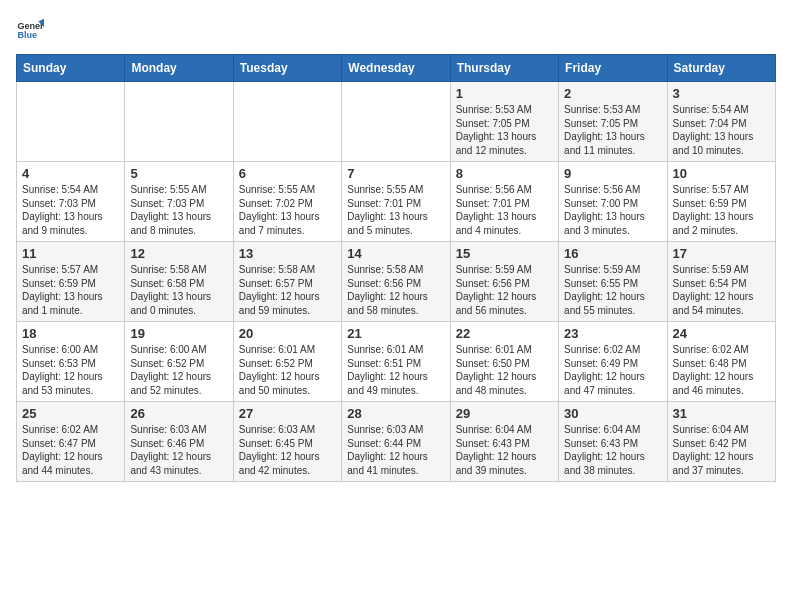 Image resolution: width=792 pixels, height=612 pixels. I want to click on logo-icon: General Blue, so click(30, 30).